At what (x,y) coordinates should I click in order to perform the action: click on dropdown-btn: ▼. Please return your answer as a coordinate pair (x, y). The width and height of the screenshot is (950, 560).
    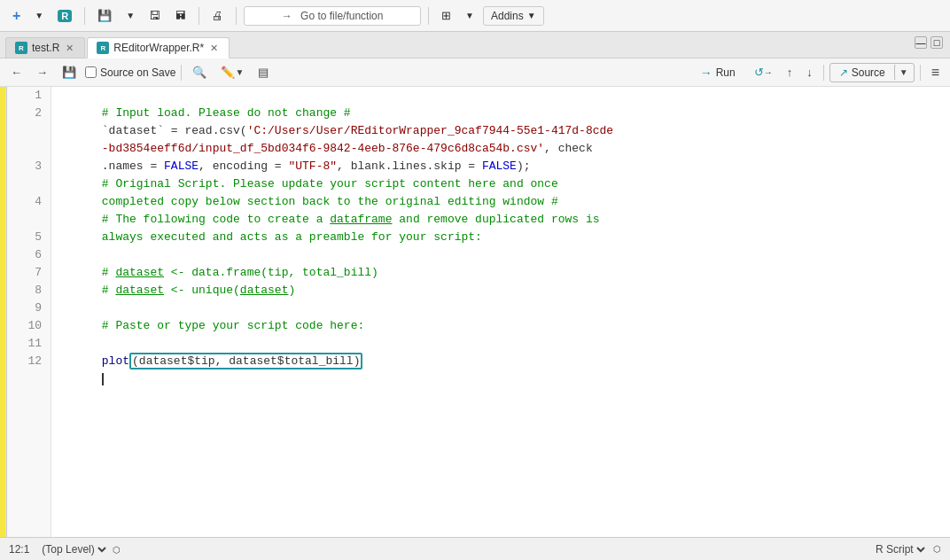
    Looking at the image, I should click on (39, 16).